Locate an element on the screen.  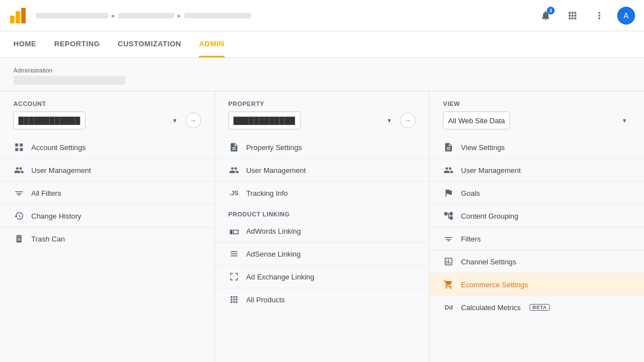
ad-exchange-linking-item: Ad Exchange Linking is located at coordinates (322, 277).